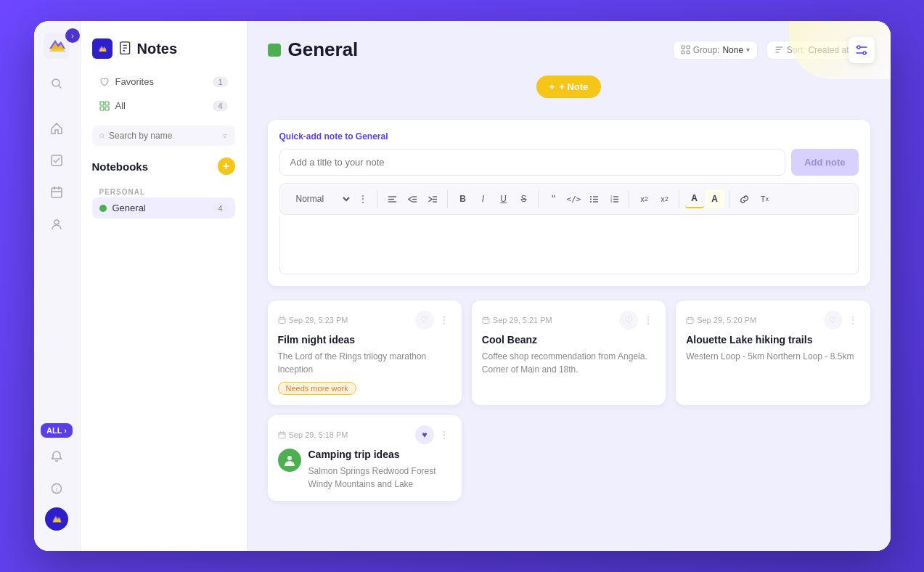 Image resolution: width=924 pixels, height=572 pixels. Describe the element at coordinates (629, 320) in the screenshot. I see `like-note-2-btn: ♡` at that location.